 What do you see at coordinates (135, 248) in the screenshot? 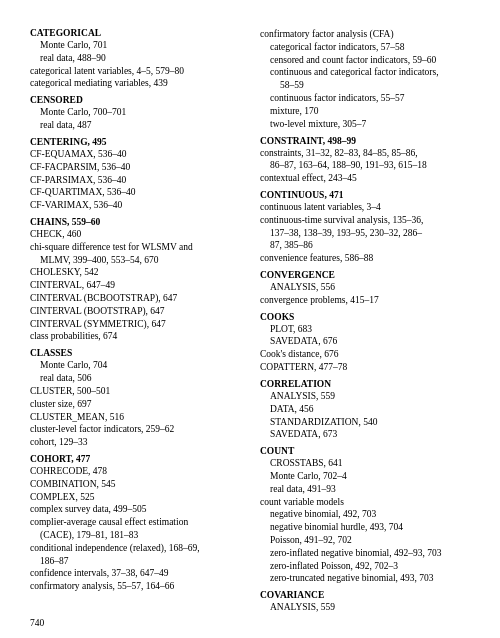
I see `index-entry: chi-square difference test for WLSMV and` at bounding box center [135, 248].